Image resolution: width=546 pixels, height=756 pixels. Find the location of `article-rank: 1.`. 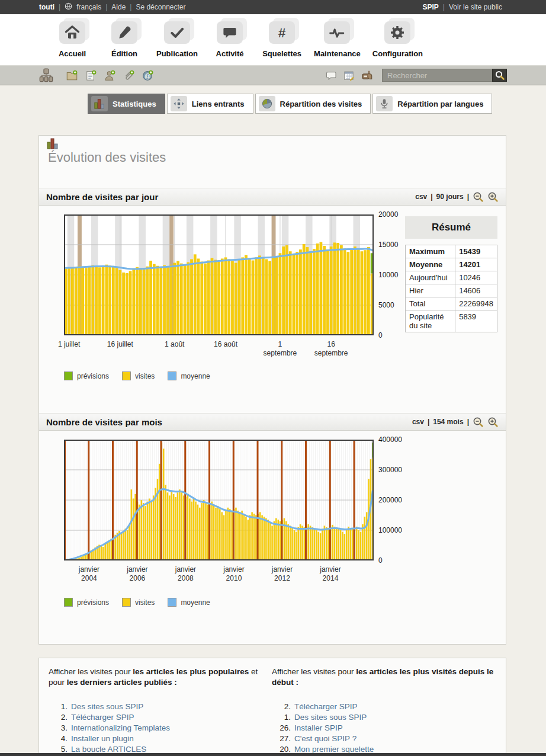

article-rank: 1. is located at coordinates (58, 707).